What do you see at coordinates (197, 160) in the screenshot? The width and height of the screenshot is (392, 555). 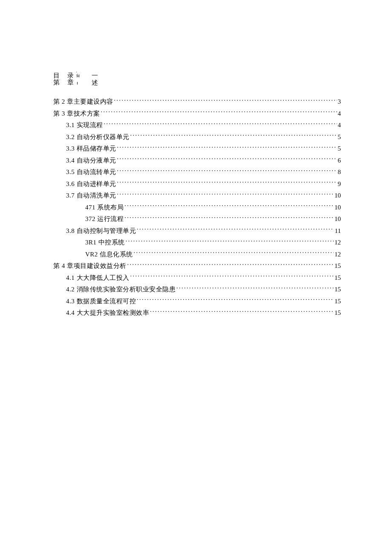 I see `toc-entry: 3.4 自动分液单元6` at bounding box center [197, 160].